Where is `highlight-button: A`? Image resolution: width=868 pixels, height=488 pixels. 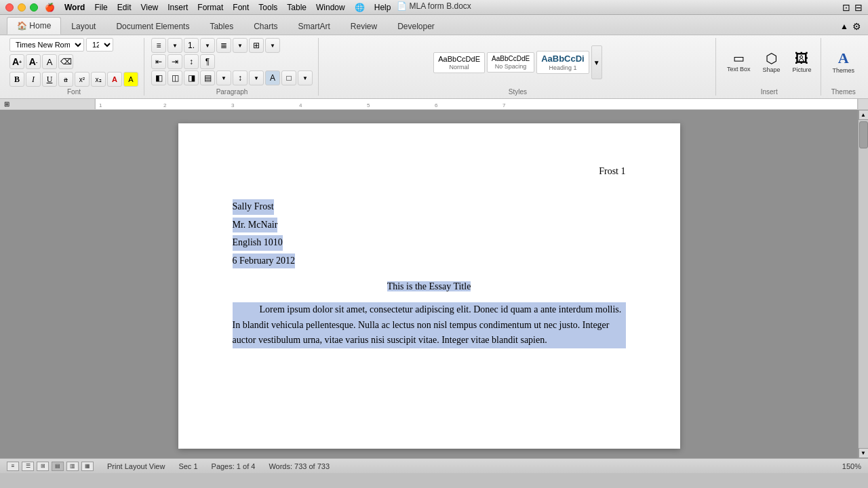 highlight-button: A is located at coordinates (131, 79).